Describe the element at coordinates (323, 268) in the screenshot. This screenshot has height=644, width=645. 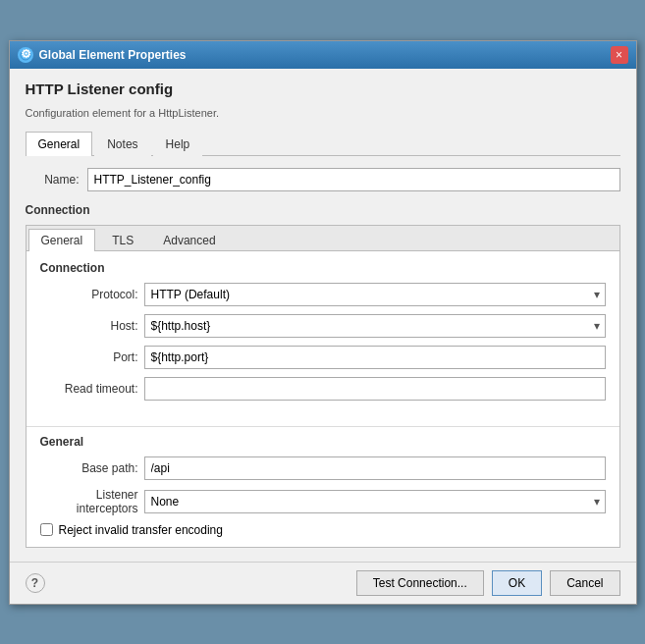
I see `inner-connection-label: Connection` at that location.